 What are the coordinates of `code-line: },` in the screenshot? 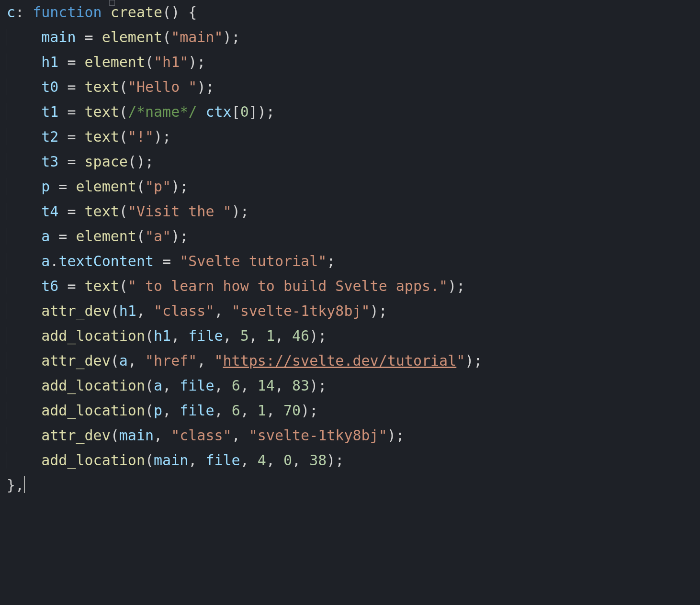 It's located at (16, 485).